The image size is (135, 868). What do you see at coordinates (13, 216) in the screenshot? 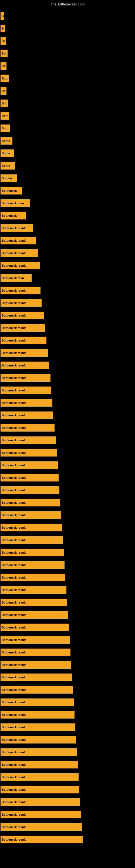
I see `bar: Bottleneck r` at bounding box center [13, 216].